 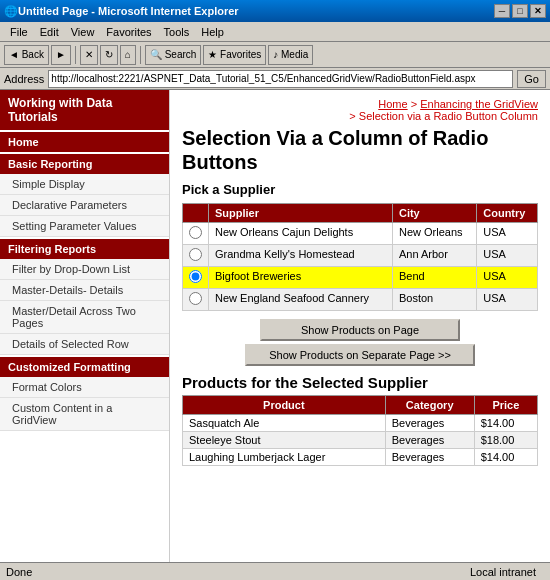 What do you see at coordinates (212, 32) in the screenshot?
I see `menu-help: Help` at bounding box center [212, 32].